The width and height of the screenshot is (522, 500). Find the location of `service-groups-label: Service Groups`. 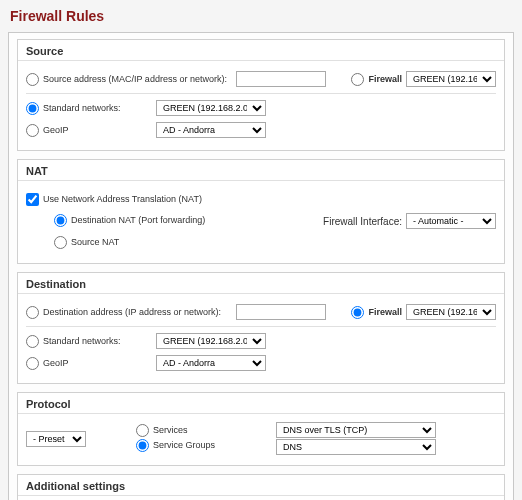

service-groups-label: Service Groups is located at coordinates (184, 445).